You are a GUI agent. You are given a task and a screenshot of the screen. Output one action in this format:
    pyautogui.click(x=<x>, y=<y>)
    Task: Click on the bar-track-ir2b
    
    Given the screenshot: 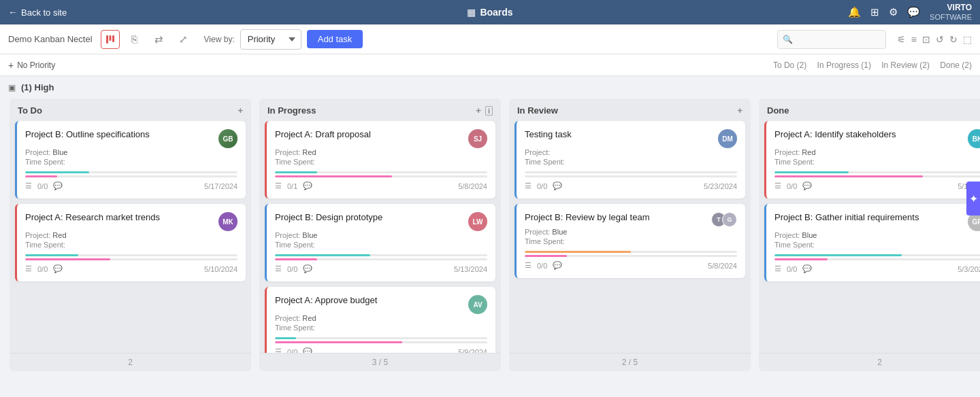 What is the action you would take?
    pyautogui.click(x=631, y=256)
    